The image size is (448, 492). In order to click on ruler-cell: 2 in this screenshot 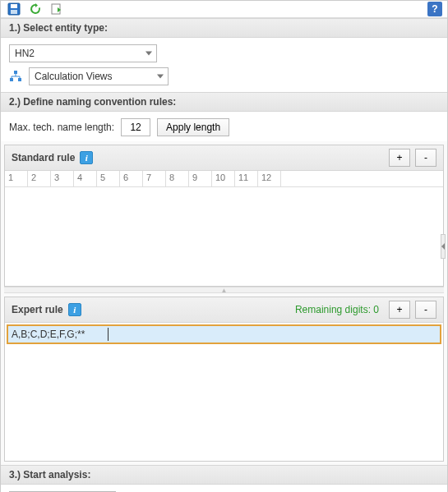, I will do `click(39, 179)`.